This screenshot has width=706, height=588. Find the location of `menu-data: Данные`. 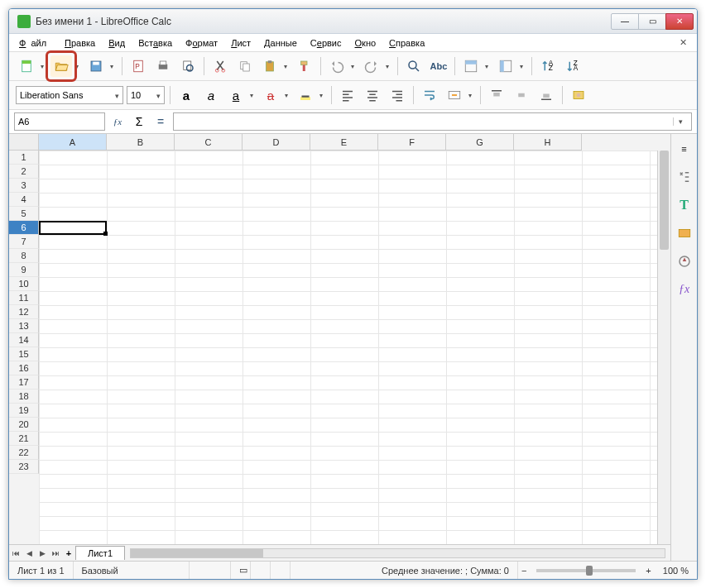

menu-data: Данные is located at coordinates (281, 43).